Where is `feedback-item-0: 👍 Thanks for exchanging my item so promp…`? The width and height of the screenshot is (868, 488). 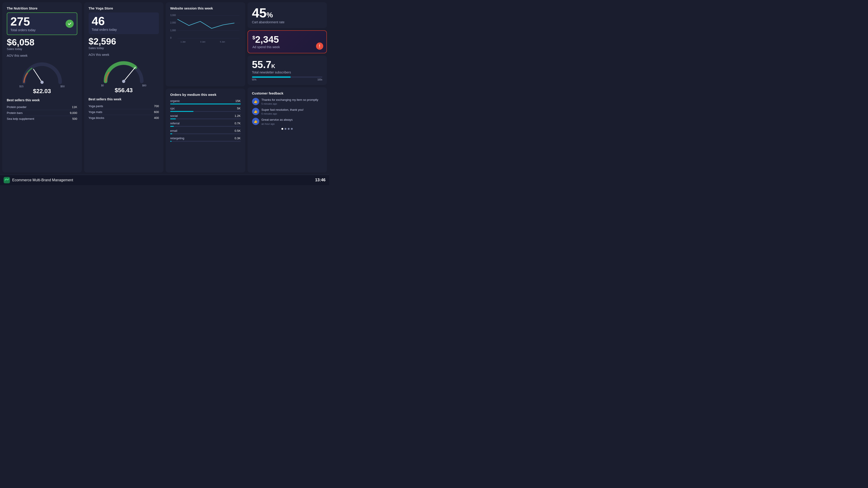
feedback-item-0: 👍 Thanks for exchanging my item so promp… is located at coordinates (287, 101).